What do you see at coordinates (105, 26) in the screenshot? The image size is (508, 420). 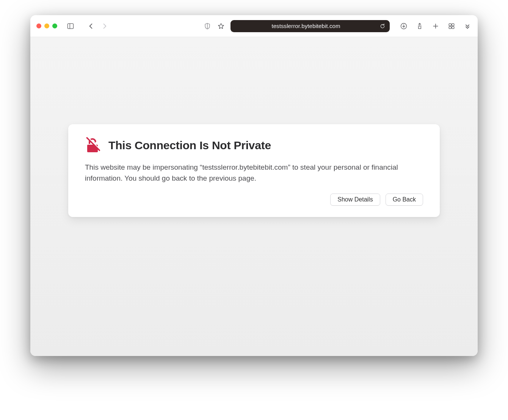 I see `forward-button-icon` at bounding box center [105, 26].